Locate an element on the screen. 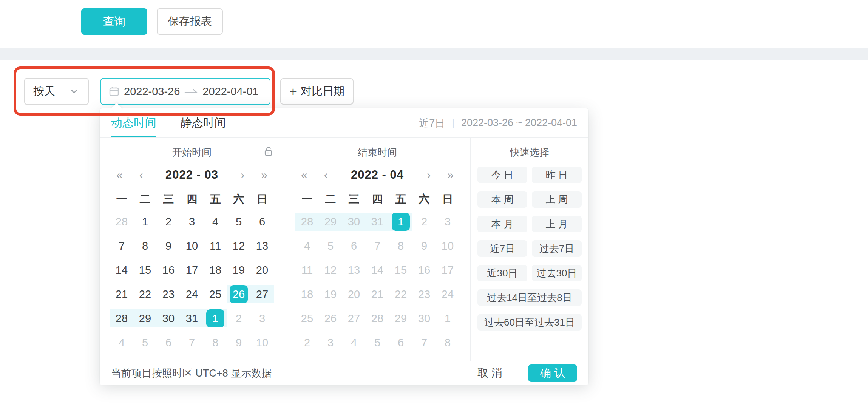 This screenshot has width=868, height=417. quick-select-button: 上 月 is located at coordinates (557, 224).